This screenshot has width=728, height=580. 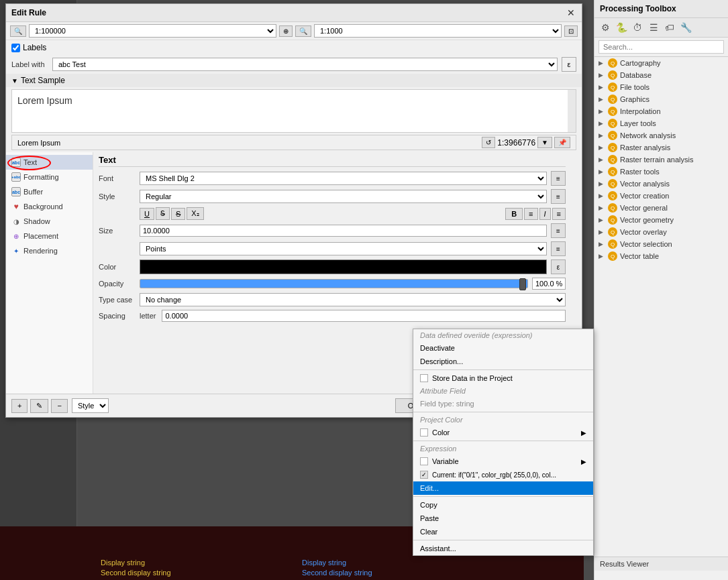 I want to click on props-section-title: Text, so click(x=332, y=161).